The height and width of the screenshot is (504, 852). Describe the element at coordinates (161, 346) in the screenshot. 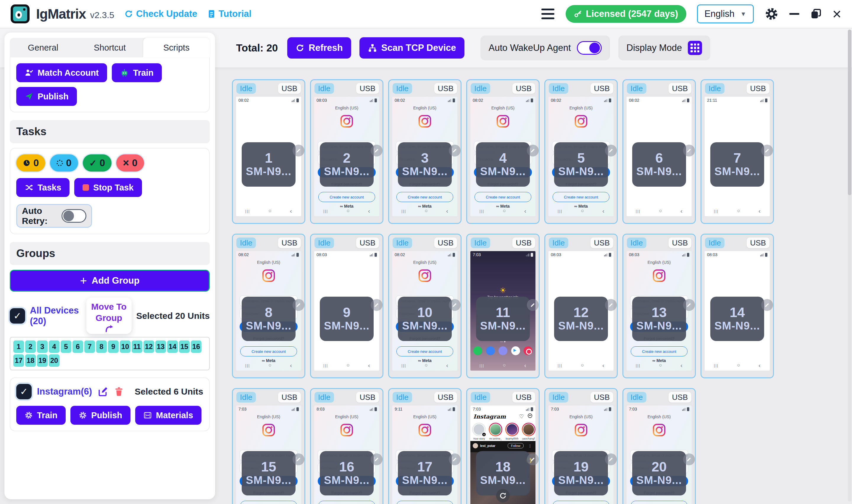

I see `device-chip-13: 13` at that location.